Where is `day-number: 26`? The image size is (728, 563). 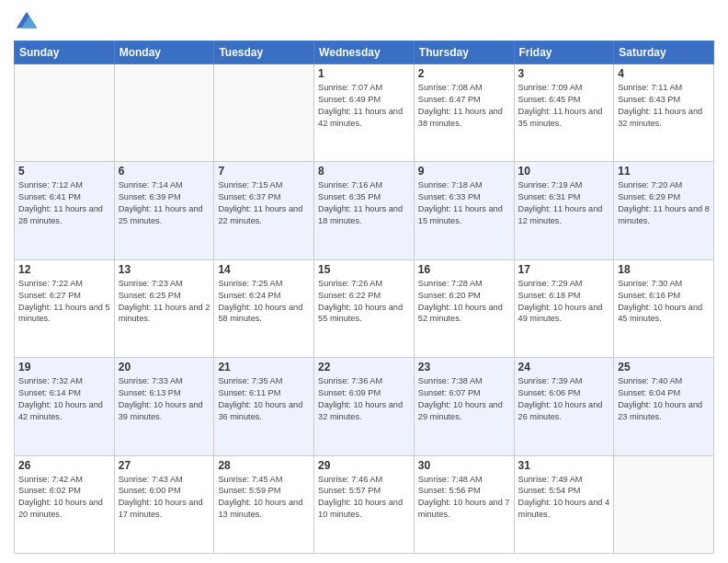
day-number: 26 is located at coordinates (64, 465).